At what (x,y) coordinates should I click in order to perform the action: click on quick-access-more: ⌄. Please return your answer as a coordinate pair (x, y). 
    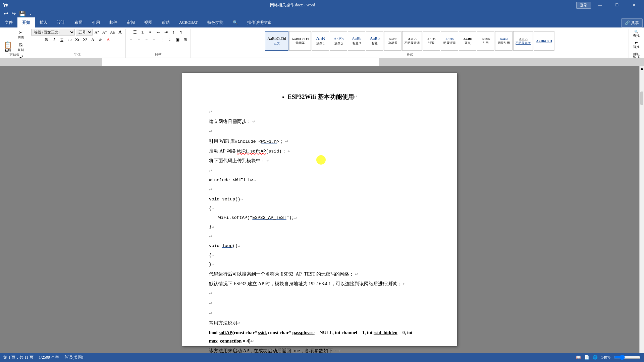
    Looking at the image, I should click on (31, 14).